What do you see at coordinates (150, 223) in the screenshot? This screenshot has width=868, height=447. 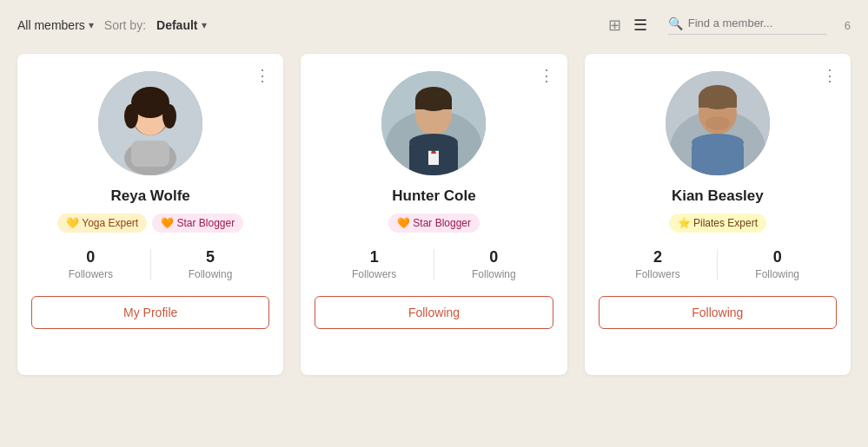 I see `member-badges: 💛 Yoga Expert 🧡 Star Blogger` at bounding box center [150, 223].